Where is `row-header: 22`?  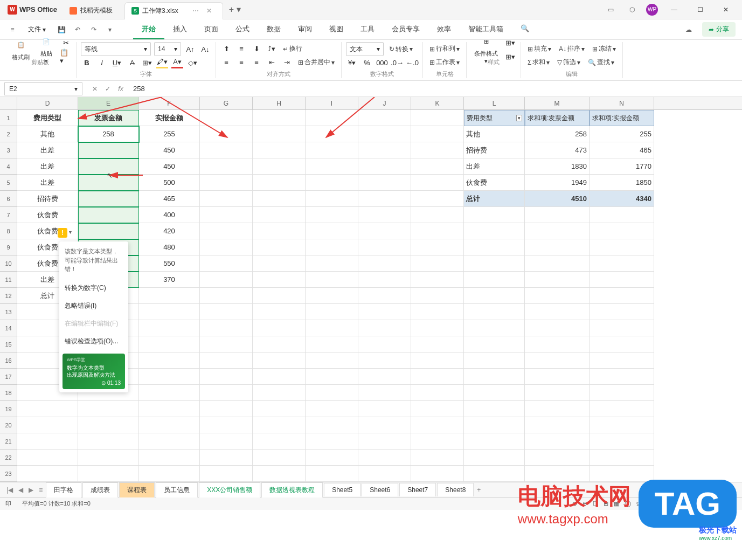 row-header: 22 is located at coordinates (9, 458).